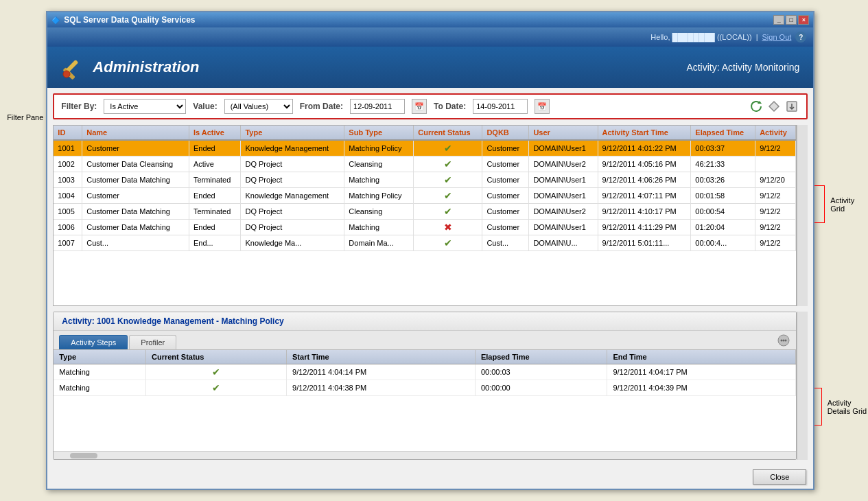 This screenshot has height=501, width=868. I want to click on table-row: 1002 Customer Data Cleansing Active DQ P…, so click(425, 165).